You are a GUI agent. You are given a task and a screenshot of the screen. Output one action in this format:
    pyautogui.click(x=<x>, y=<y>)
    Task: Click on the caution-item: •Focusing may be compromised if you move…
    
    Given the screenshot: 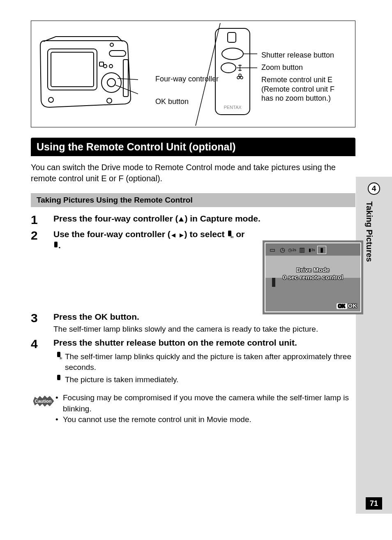 What is the action you would take?
    pyautogui.click(x=205, y=404)
    